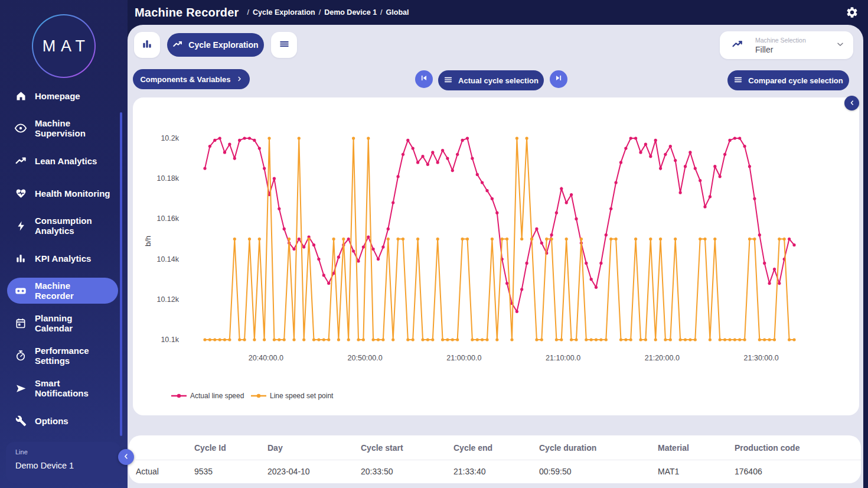  I want to click on sidebar-item-label: Smart Notifications, so click(73, 388).